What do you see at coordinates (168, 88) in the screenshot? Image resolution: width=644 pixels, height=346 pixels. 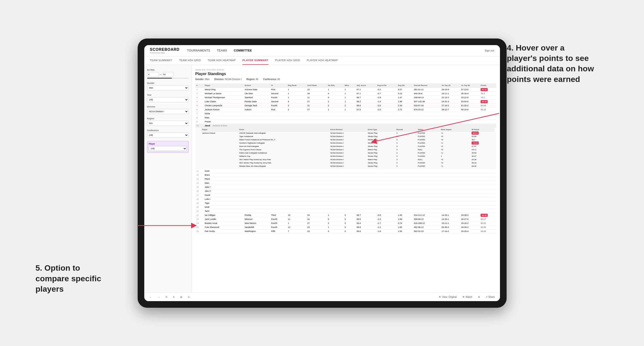 I see `filter-gender-select: Men Women` at bounding box center [168, 88].